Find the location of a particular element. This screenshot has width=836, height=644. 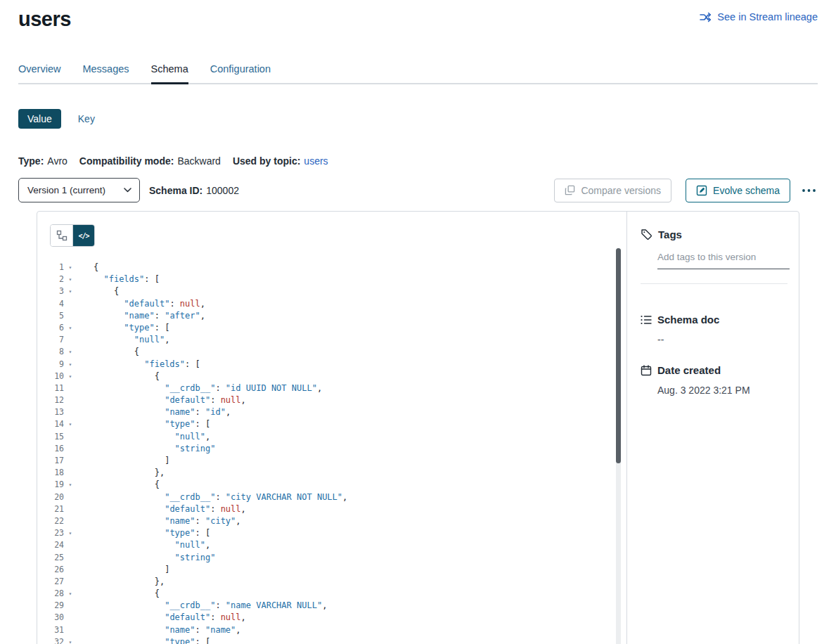

line-number: 10 is located at coordinates (57, 377).